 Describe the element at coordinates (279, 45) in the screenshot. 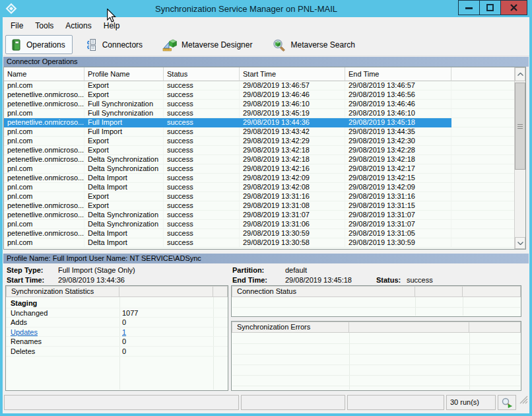

I see `metaverse-search-icon` at that location.